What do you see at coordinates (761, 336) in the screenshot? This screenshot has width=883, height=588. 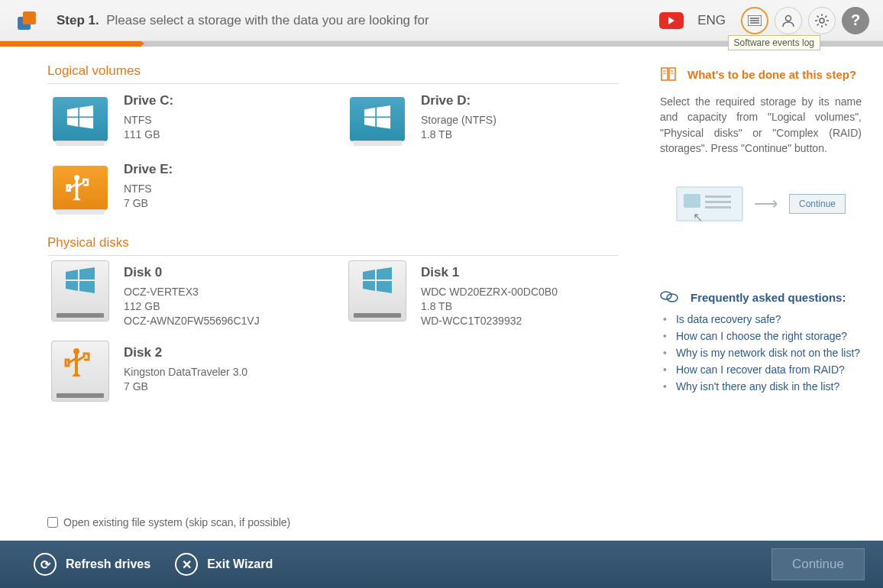 I see `faq-item: How can I choose the right storage?` at bounding box center [761, 336].